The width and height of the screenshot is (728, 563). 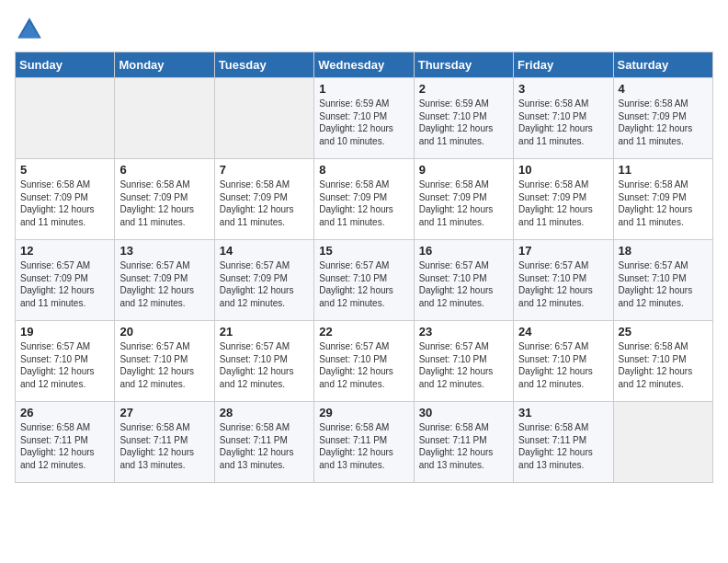 What do you see at coordinates (364, 200) in the screenshot?
I see `calendar-week-row: 5Sunrise: 6:58 AM Sunset: 7:09 PM Daylig…` at bounding box center [364, 200].